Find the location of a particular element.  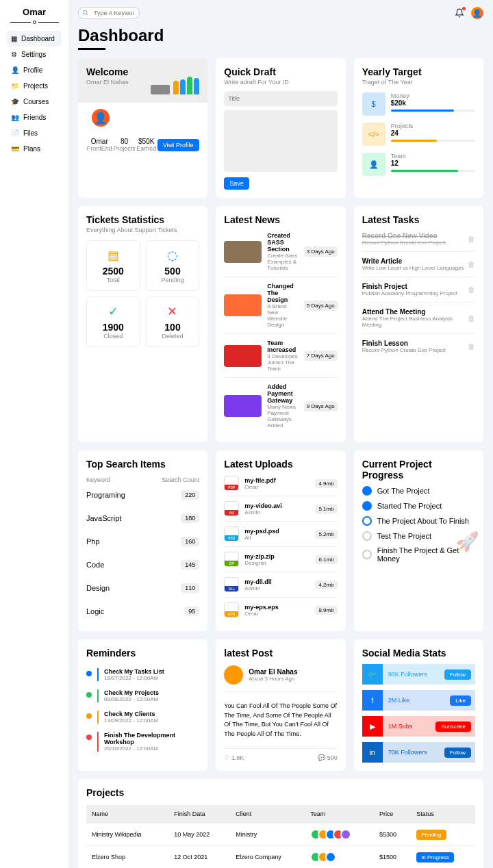

welcome-subtitle: Omar El Nahas is located at coordinates (108, 82).